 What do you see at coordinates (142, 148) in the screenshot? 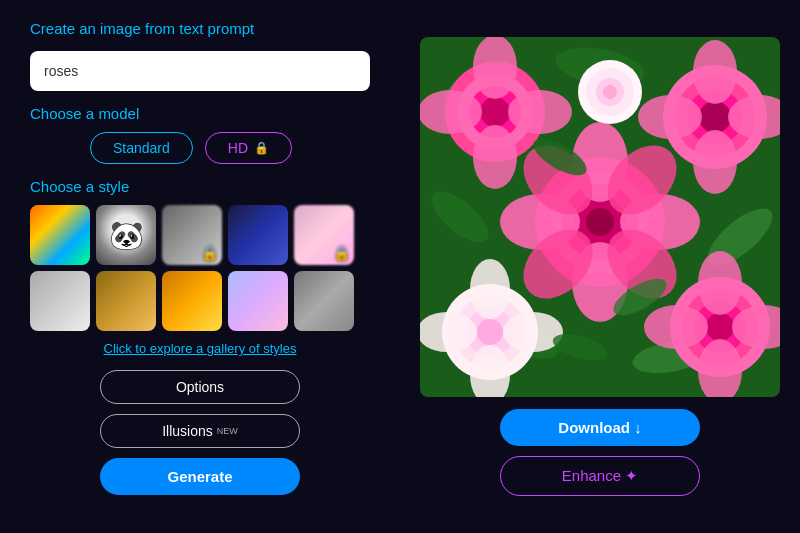
I see `standard-button: Standard` at bounding box center [142, 148].